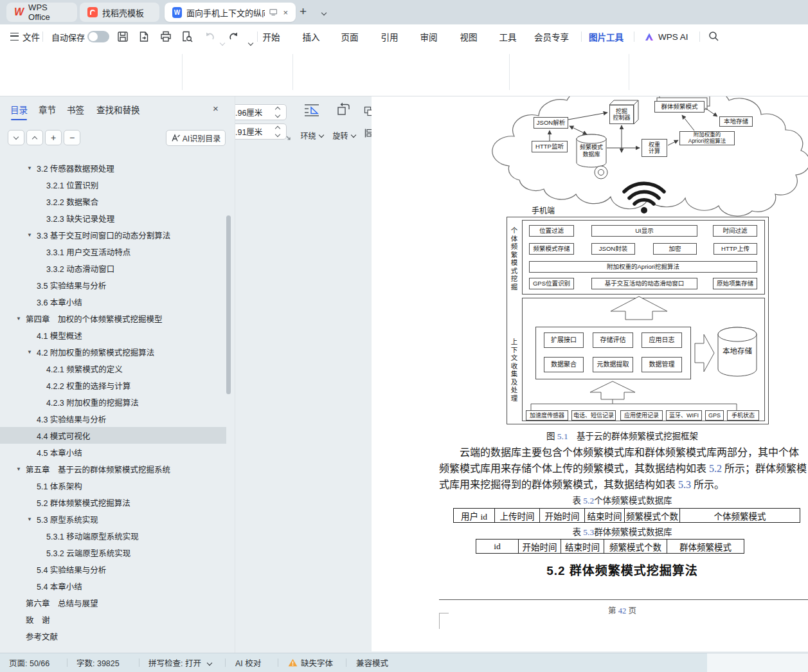 This screenshot has height=672, width=808. What do you see at coordinates (113, 185) in the screenshot?
I see `toc-item: 3.2.1 位置识别` at bounding box center [113, 185].